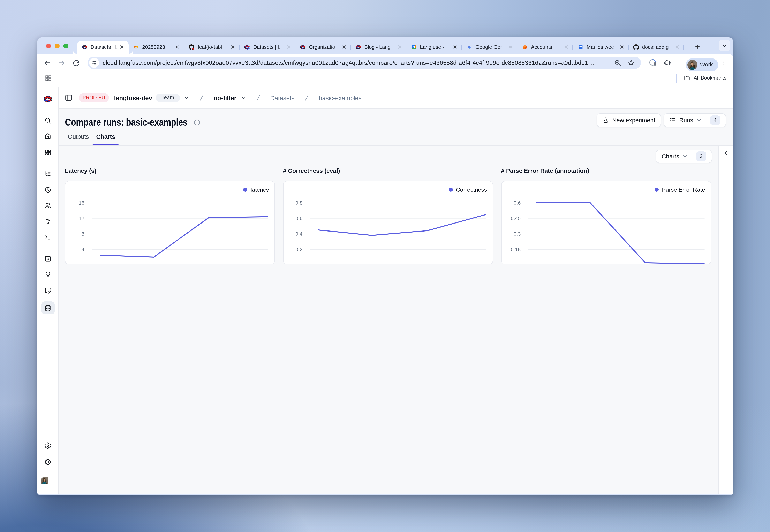 The width and height of the screenshot is (770, 532). I want to click on chart-line-parse-error-rate, so click(621, 233).